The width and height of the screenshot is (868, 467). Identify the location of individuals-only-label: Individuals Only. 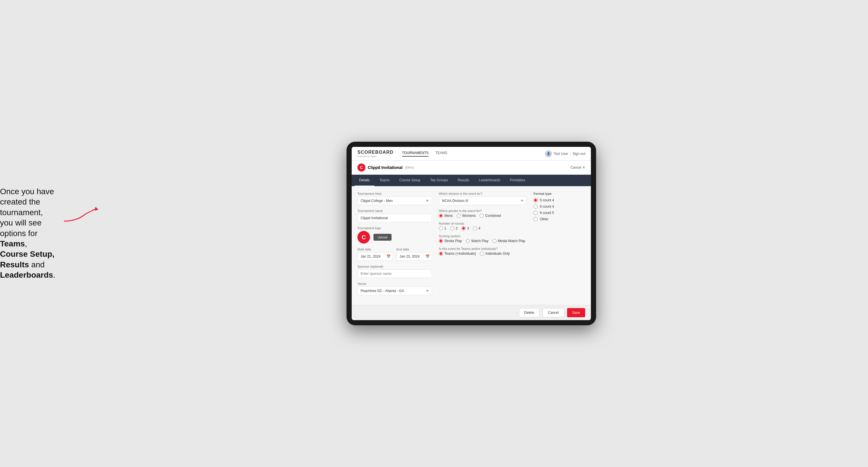
(497, 254).